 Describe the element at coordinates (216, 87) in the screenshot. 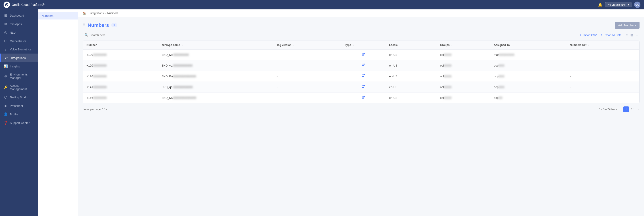

I see `cell-miniapp: PRD_qa.XXXXXXXXXX` at that location.